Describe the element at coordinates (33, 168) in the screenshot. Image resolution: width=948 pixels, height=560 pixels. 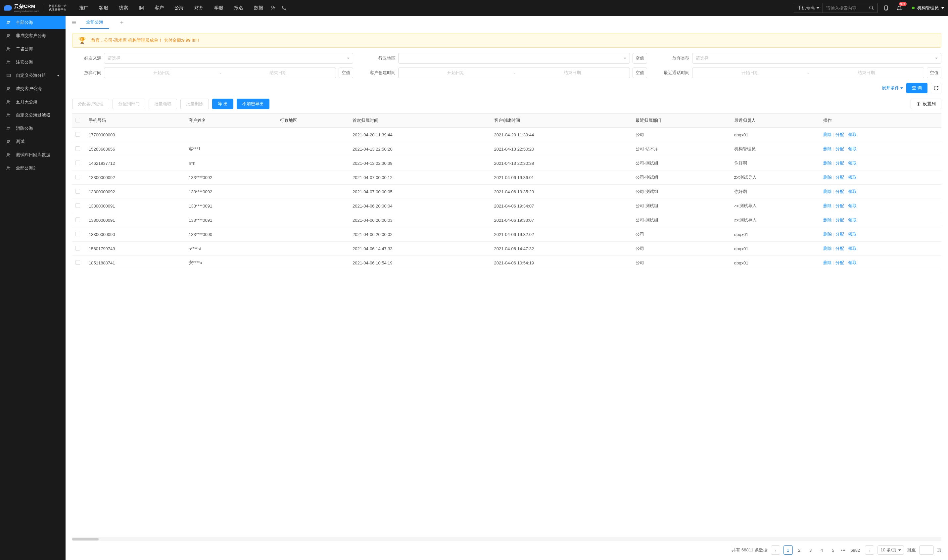
I see `sidebar-item: 全部公海2` at that location.